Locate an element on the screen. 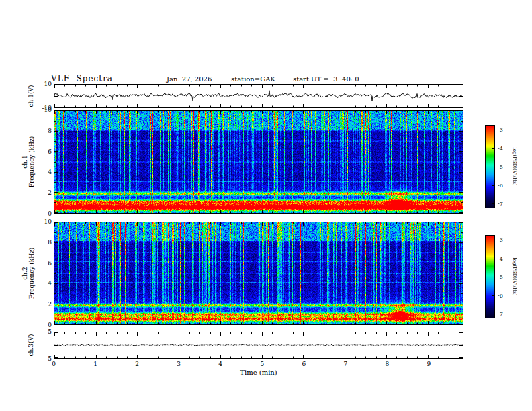 The height and width of the screenshot is (411, 532). ch2-channel-label: ch.2 is located at coordinates (25, 274).